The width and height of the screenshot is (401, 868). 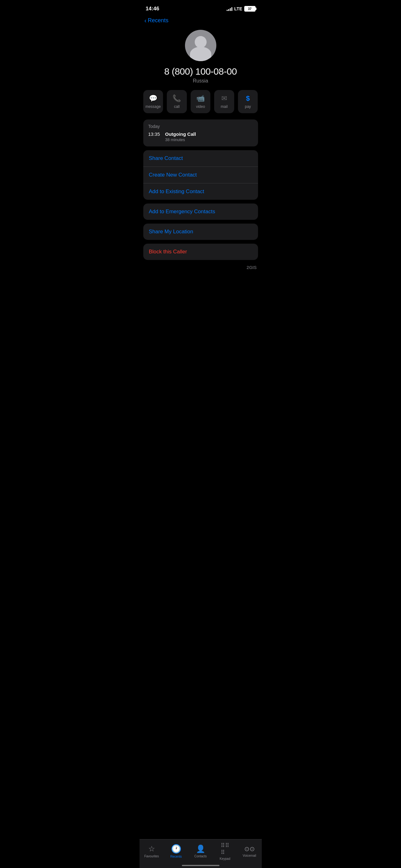 What do you see at coordinates (250, 9) in the screenshot?
I see `battery-level: 37` at bounding box center [250, 9].